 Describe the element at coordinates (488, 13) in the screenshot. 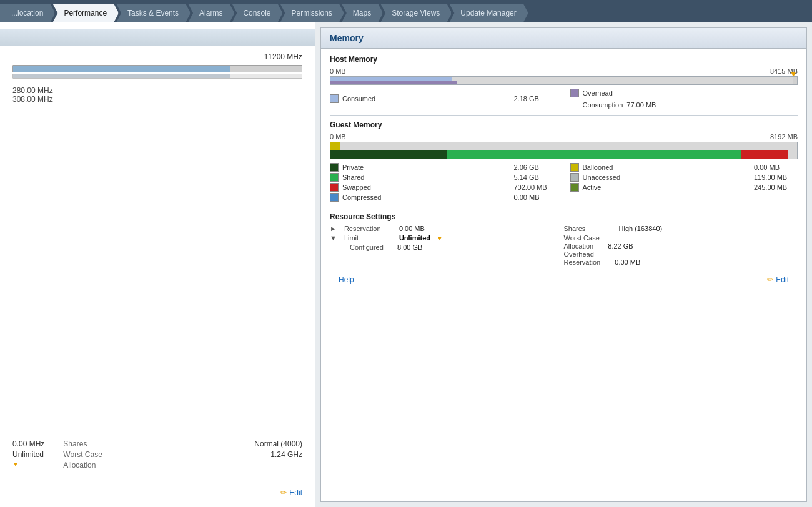

I see `tab-update-manager: Update Manager` at that location.